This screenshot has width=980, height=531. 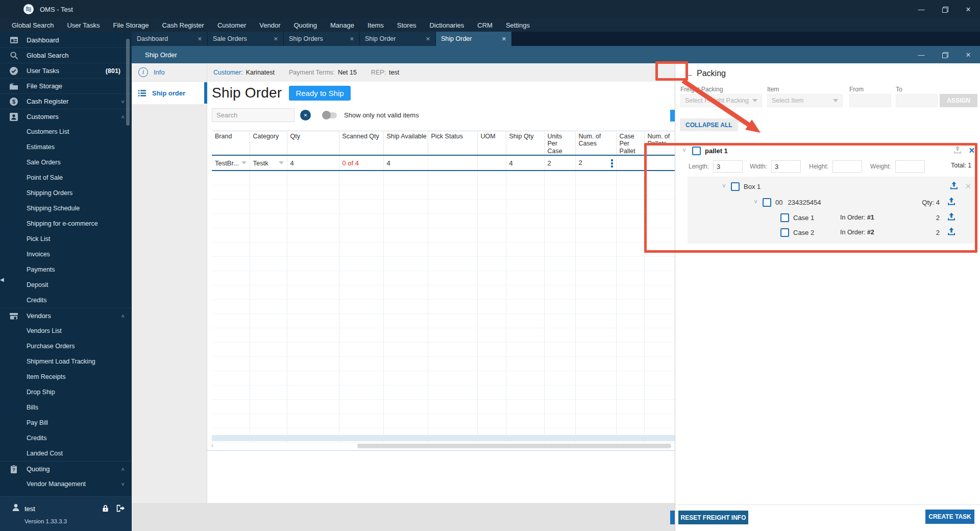 I want to click on sidebar-item-deposit: Deposit, so click(x=66, y=285).